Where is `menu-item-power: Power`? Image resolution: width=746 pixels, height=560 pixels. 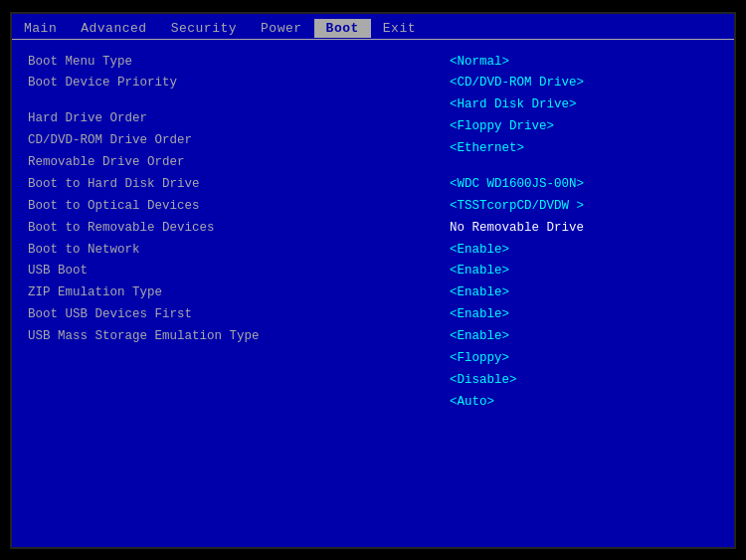 menu-item-power: Power is located at coordinates (281, 28).